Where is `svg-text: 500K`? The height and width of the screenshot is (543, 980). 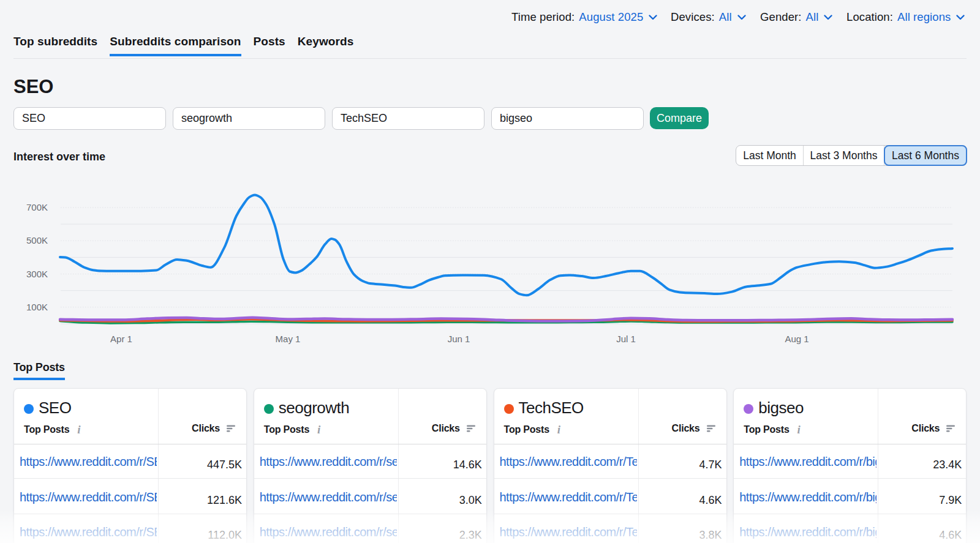 svg-text: 500K is located at coordinates (37, 240).